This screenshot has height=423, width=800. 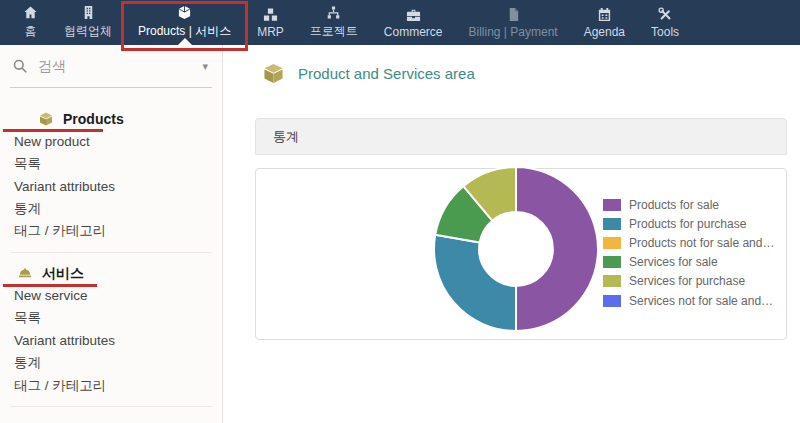 What do you see at coordinates (270, 22) in the screenshot?
I see `nav-item-mrp: MRP` at bounding box center [270, 22].